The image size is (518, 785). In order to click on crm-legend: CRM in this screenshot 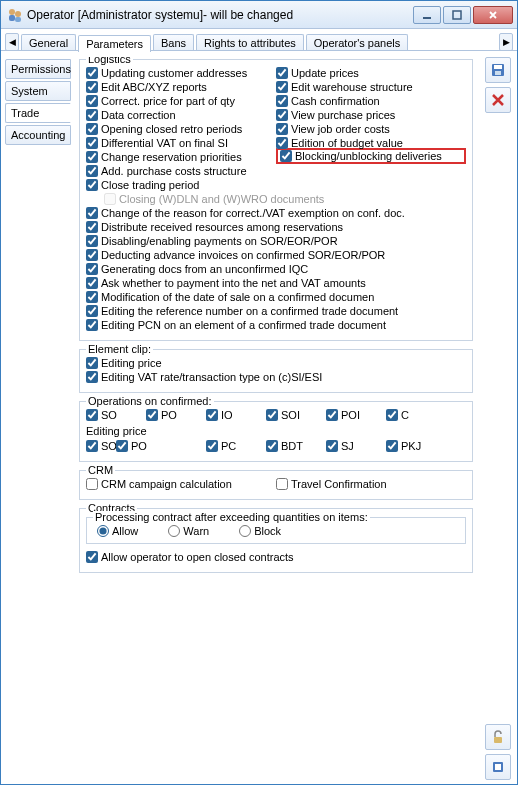, I will do `click(100, 470)`.